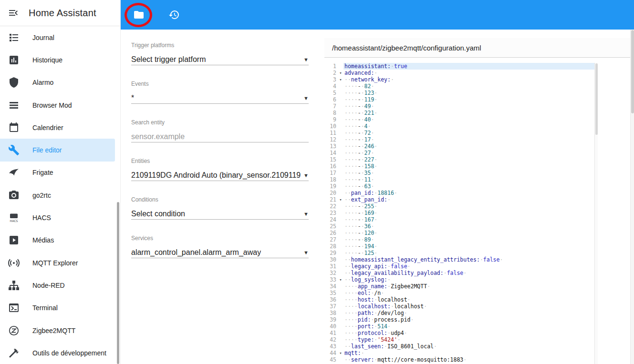 This screenshot has width=634, height=364. What do you see at coordinates (459, 86) in the screenshot?
I see `code-line: 4····-·82·` at bounding box center [459, 86].